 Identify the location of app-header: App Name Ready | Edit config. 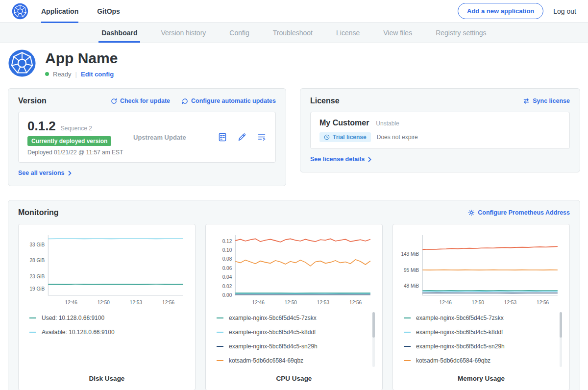
(294, 66).